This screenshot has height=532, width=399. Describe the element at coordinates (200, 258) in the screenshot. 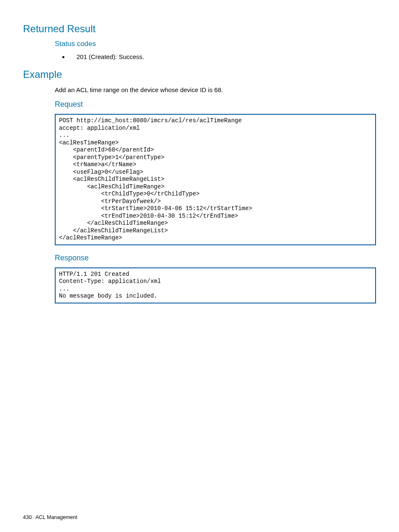

I see `heading-response: Response` at that location.